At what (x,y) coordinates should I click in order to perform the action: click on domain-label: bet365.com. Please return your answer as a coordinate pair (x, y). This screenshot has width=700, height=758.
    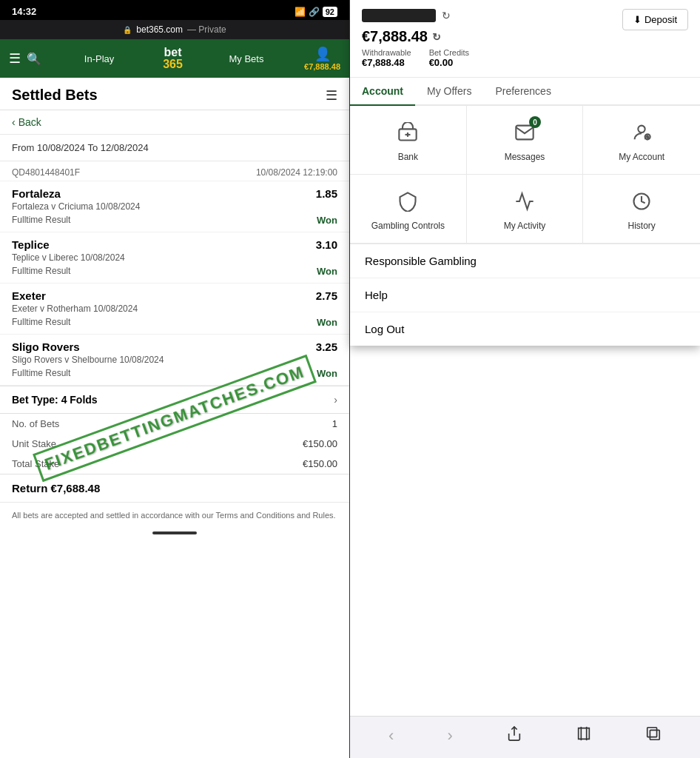
    Looking at the image, I should click on (160, 30).